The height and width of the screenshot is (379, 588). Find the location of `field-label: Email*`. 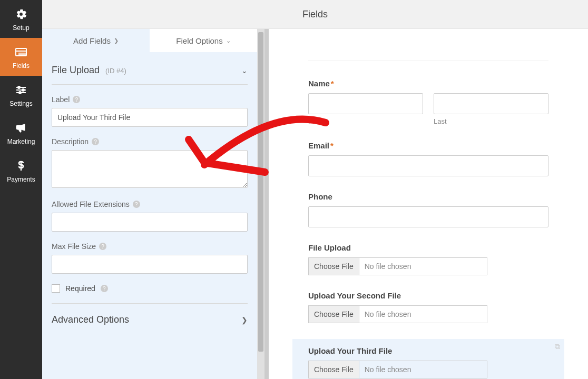

field-label: Email* is located at coordinates (428, 145).